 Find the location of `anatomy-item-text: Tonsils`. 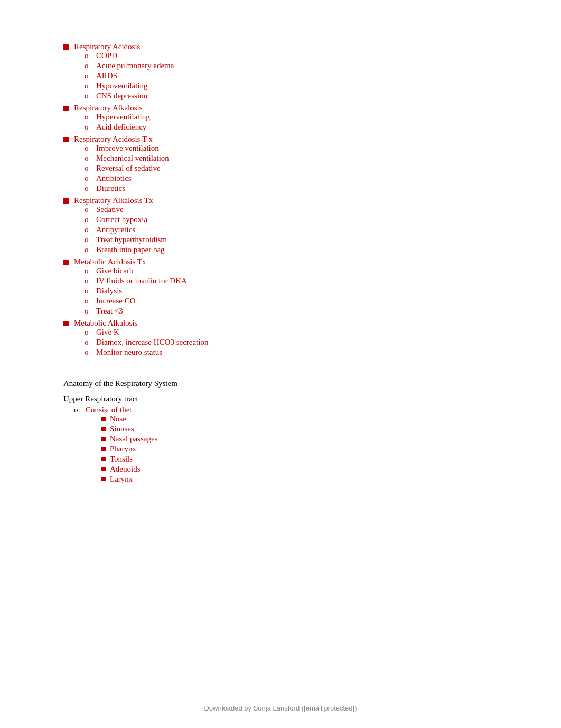

anatomy-item-text: Tonsils is located at coordinates (121, 459).